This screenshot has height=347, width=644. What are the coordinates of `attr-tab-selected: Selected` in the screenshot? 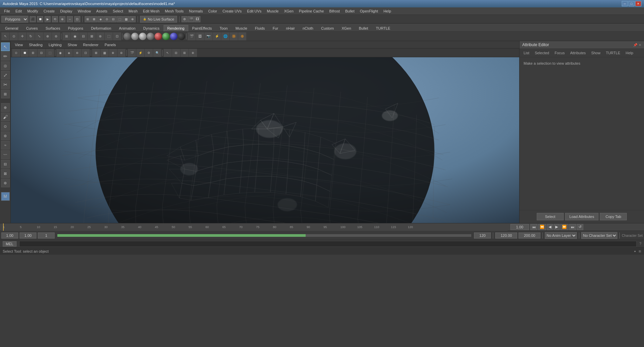 It's located at (542, 53).